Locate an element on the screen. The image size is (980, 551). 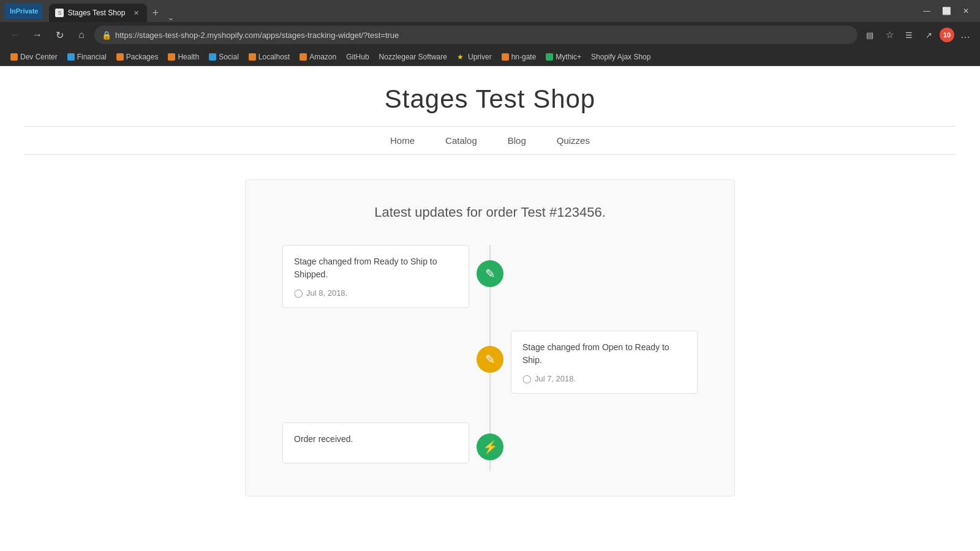
hub-button: ☰ is located at coordinates (909, 35).